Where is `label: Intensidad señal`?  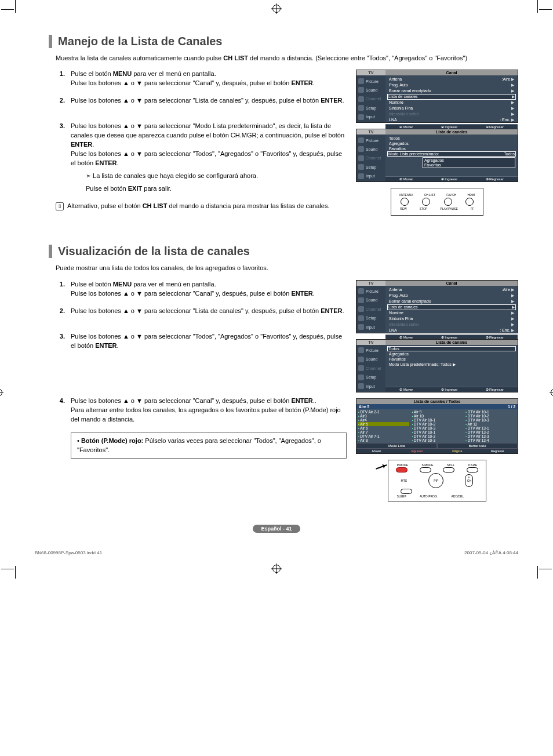 label: Intensidad señal is located at coordinates (403, 114).